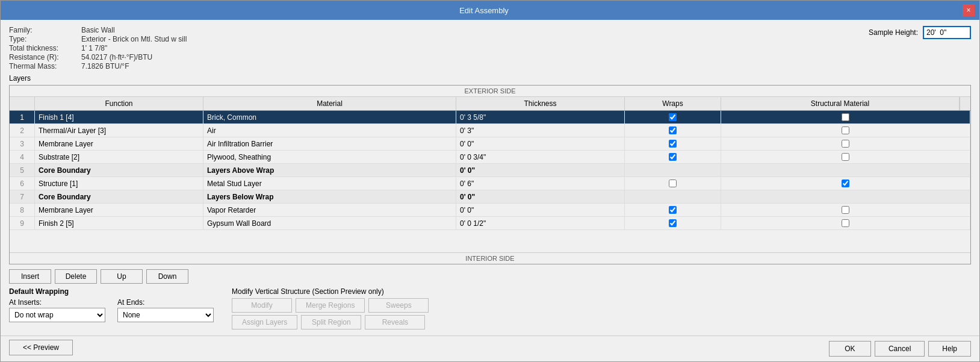 Image resolution: width=980 pixels, height=362 pixels. I want to click on title-bar: Edit Assembly ×, so click(490, 10).